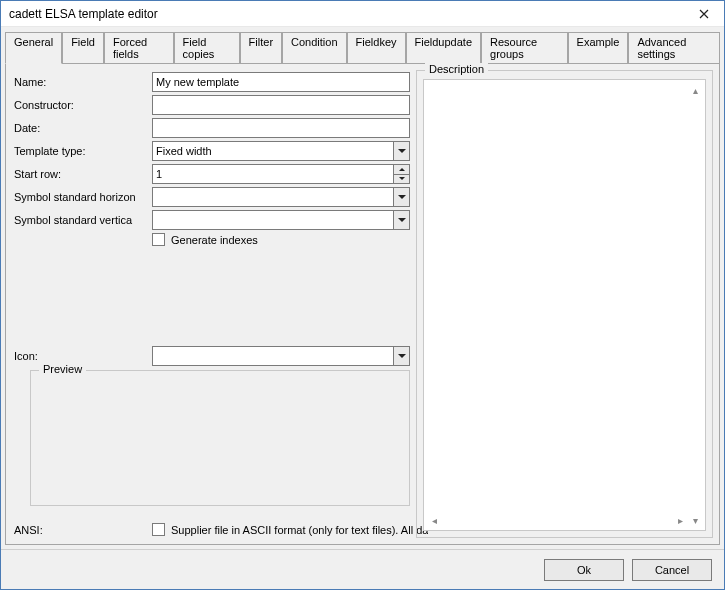  Describe the element at coordinates (362, 14) in the screenshot. I see `titlebar: cadett ELSA template editor` at that location.